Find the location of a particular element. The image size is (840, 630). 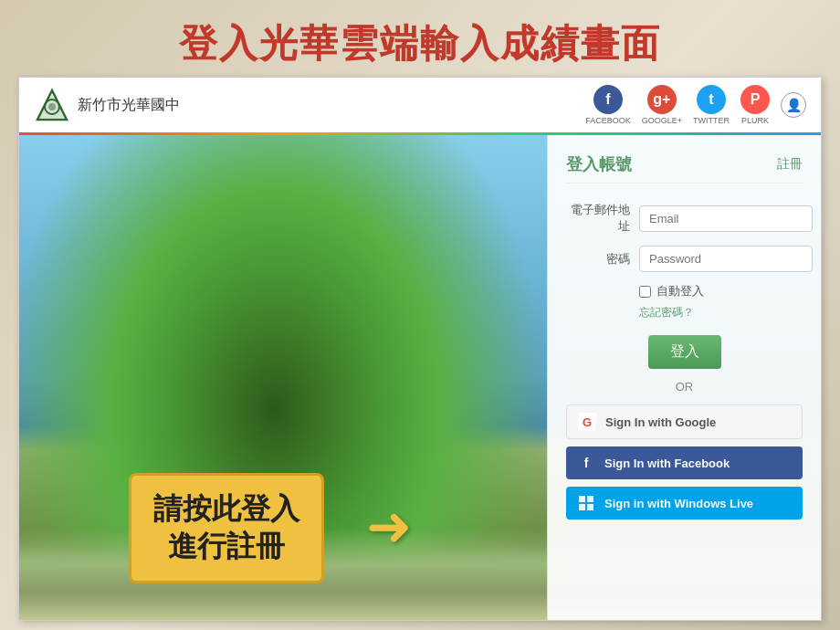

nav-header: 新竹市光華國中 f Facebook g+ Google+ t Twitter … is located at coordinates (420, 106).